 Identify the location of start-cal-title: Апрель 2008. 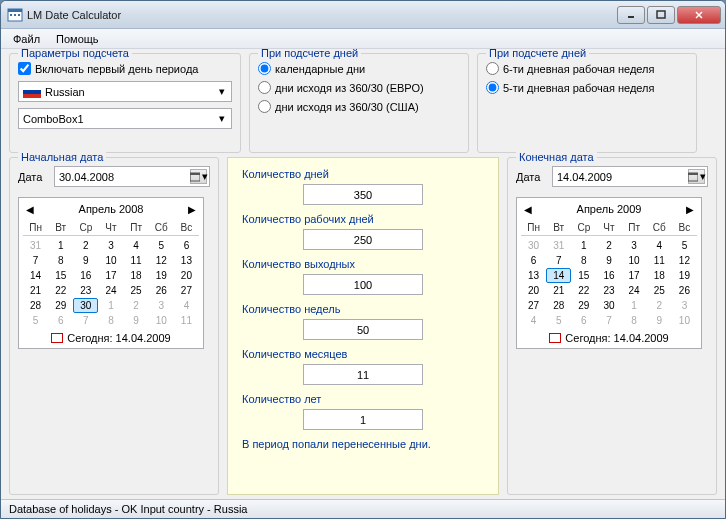
(112, 209).